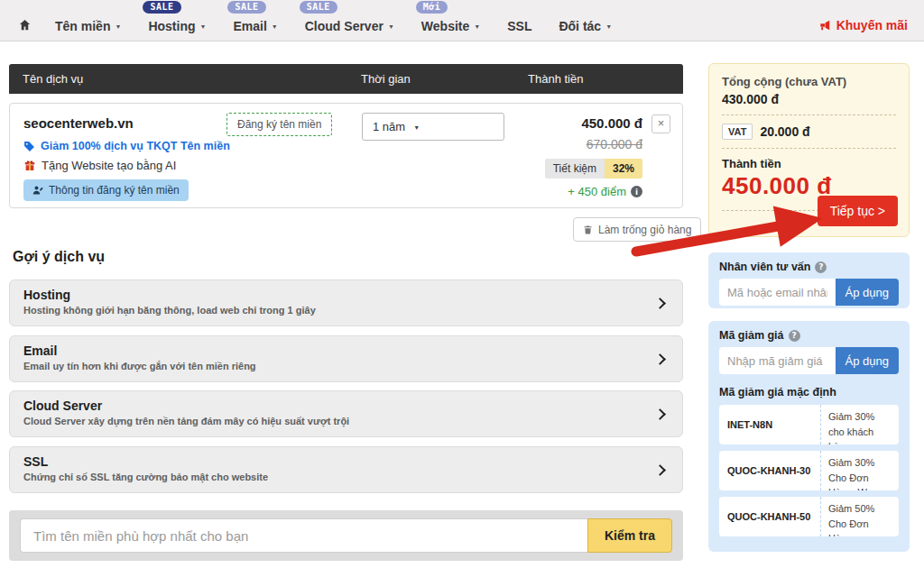 The width and height of the screenshot is (924, 568). I want to click on suggestion-title: SSL, so click(335, 462).